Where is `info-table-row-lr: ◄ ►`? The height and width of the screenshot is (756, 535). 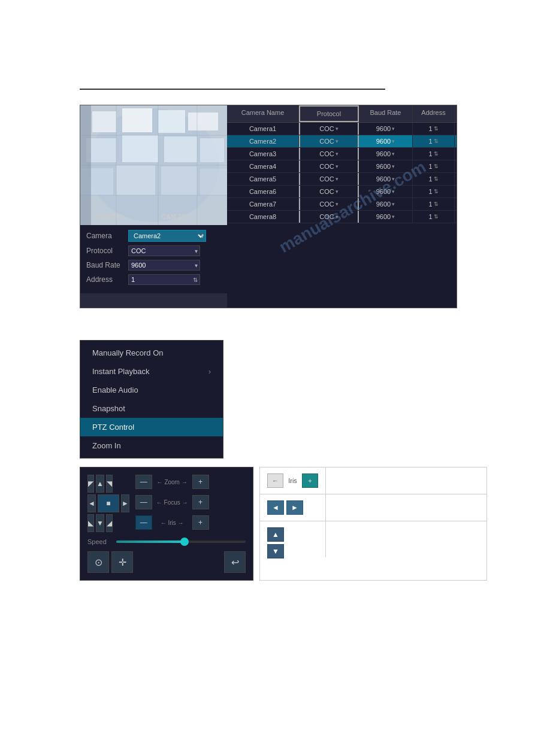
info-table-row-lr: ◄ ► is located at coordinates (373, 508).